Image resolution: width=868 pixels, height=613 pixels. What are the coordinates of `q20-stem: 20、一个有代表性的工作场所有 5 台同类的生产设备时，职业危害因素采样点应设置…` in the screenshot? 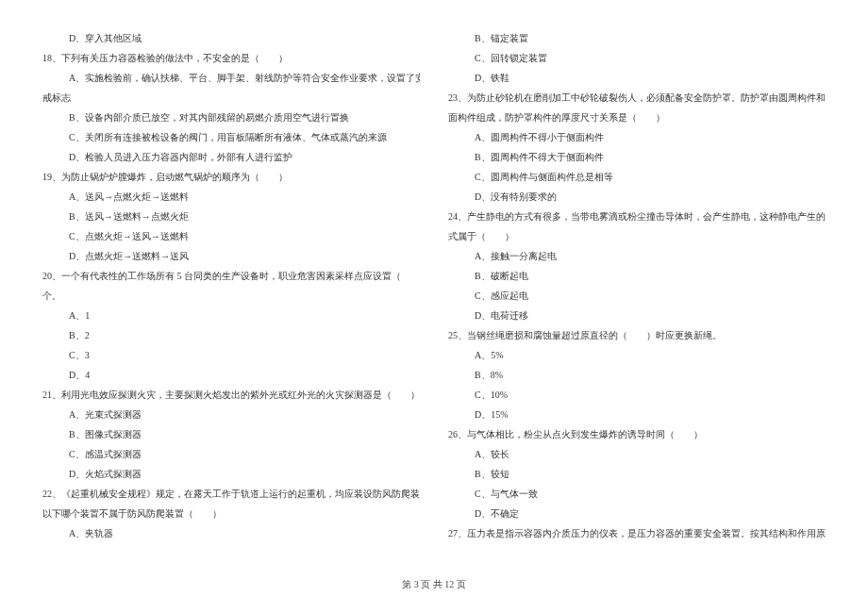 It's located at (231, 275).